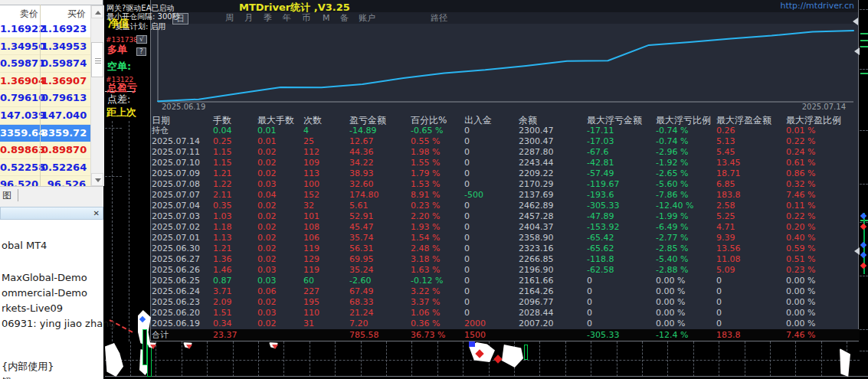  I want to click on menu-item-9: 账户, so click(367, 18).